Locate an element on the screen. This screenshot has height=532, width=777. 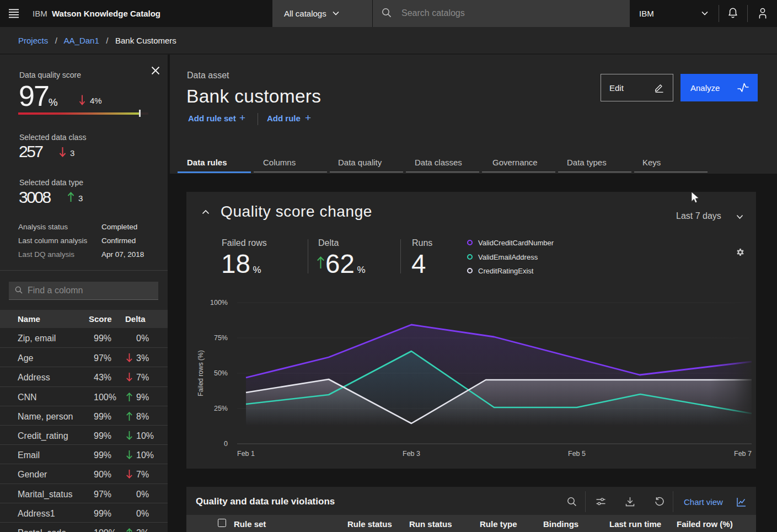
svg-text: 75% is located at coordinates (221, 338).